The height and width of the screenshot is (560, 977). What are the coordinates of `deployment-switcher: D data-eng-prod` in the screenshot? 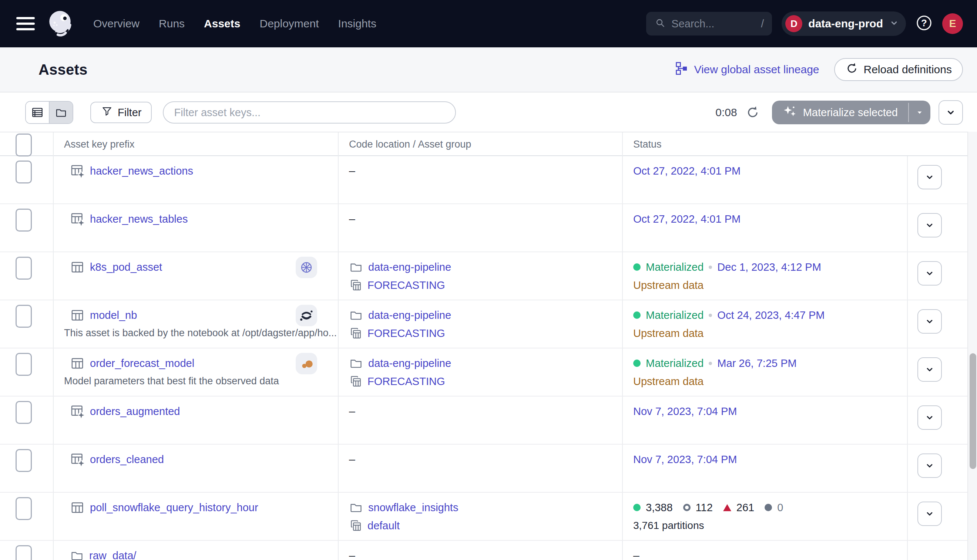 It's located at (843, 24).